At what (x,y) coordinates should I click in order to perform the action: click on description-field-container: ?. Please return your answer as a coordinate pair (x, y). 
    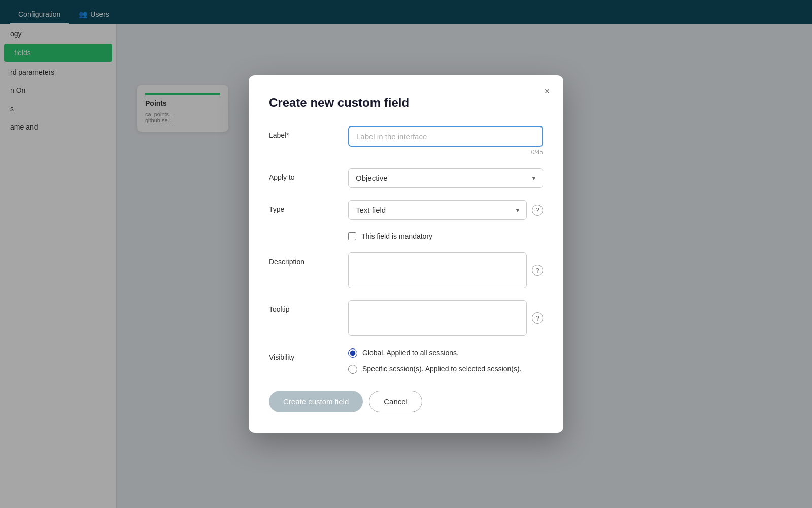
    Looking at the image, I should click on (446, 270).